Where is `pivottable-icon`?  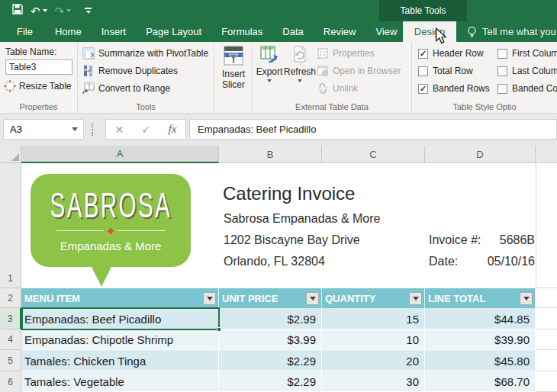
pivottable-icon is located at coordinates (89, 53).